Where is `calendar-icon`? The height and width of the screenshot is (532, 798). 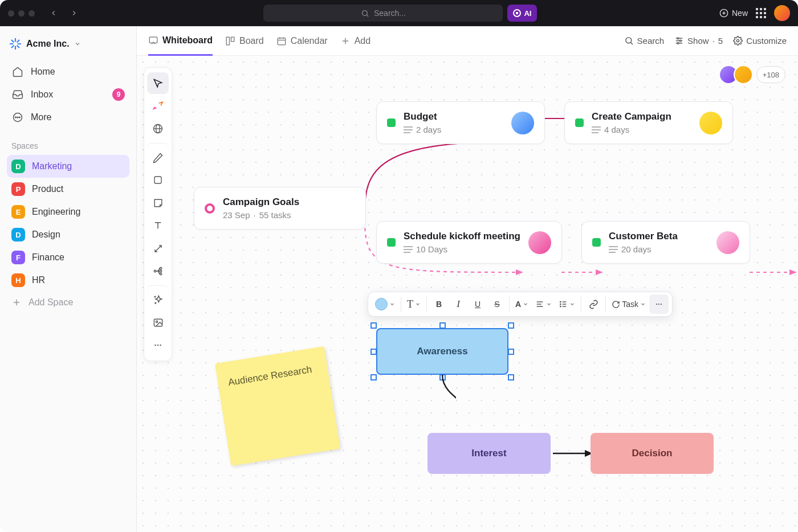 calendar-icon is located at coordinates (282, 41).